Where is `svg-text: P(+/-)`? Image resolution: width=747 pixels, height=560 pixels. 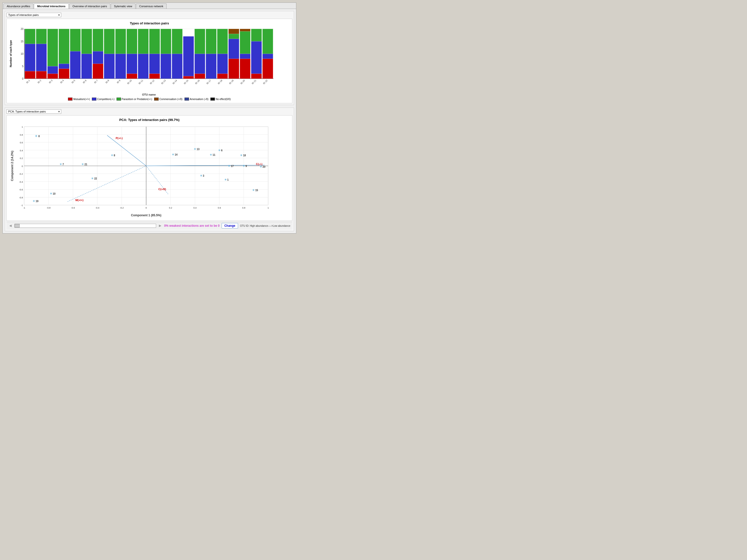
svg-text: P(+/-) is located at coordinates (120, 138).